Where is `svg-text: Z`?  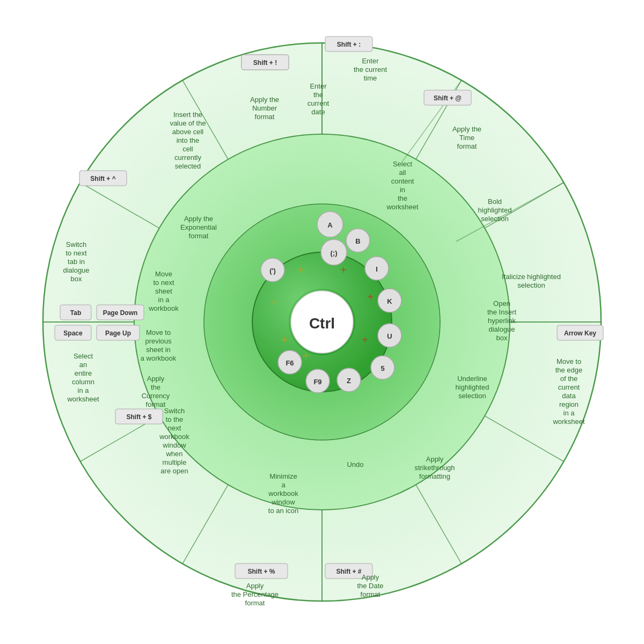 svg-text: Z is located at coordinates (349, 381).